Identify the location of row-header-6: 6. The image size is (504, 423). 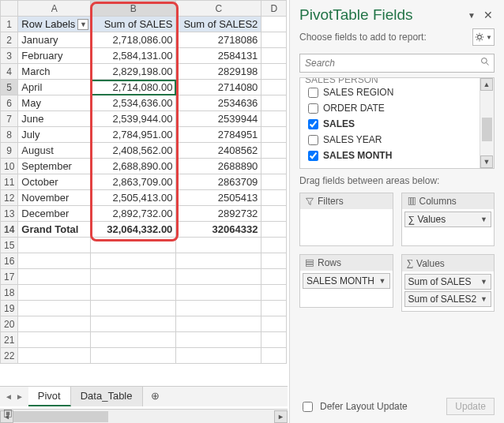
(9, 103).